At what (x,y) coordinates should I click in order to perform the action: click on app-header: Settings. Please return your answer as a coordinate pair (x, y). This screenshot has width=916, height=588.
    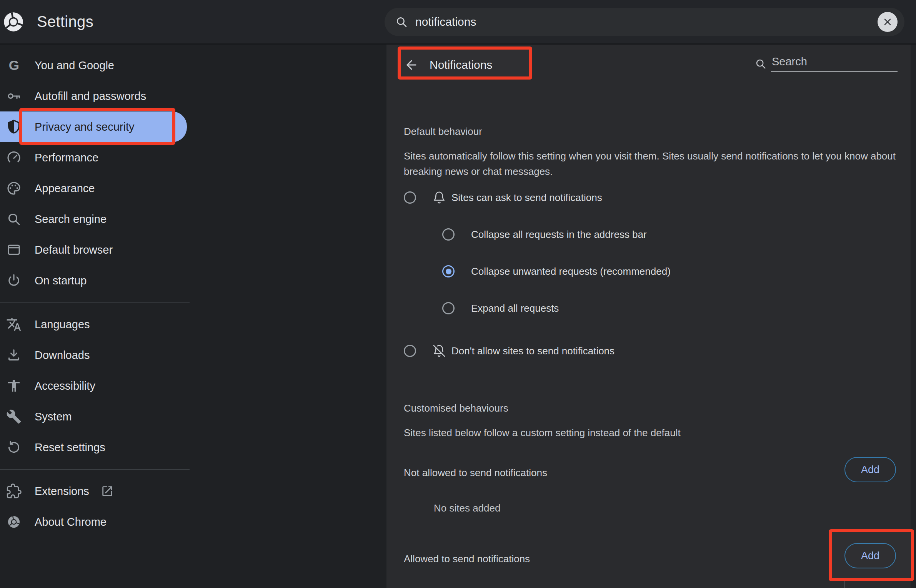
    Looking at the image, I should click on (458, 22).